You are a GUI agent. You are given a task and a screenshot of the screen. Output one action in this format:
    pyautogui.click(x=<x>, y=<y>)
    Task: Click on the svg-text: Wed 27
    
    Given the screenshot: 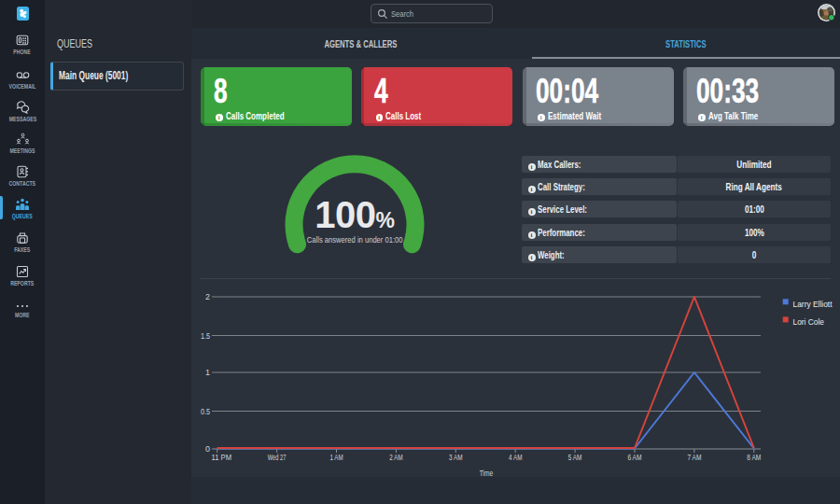 What is the action you would take?
    pyautogui.click(x=277, y=457)
    